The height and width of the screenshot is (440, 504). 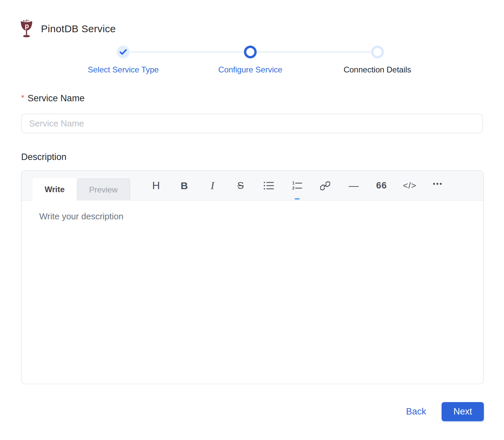 What do you see at coordinates (410, 186) in the screenshot?
I see `code-icon: </>` at bounding box center [410, 186].